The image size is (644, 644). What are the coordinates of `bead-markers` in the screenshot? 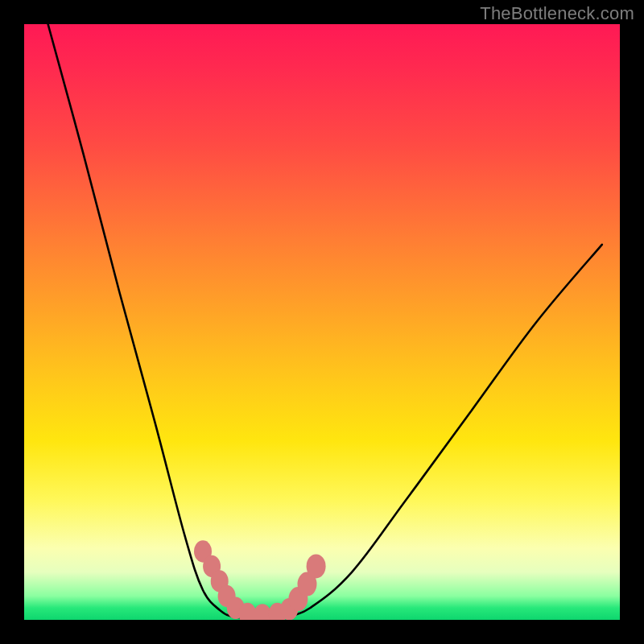 It's located at (260, 580).